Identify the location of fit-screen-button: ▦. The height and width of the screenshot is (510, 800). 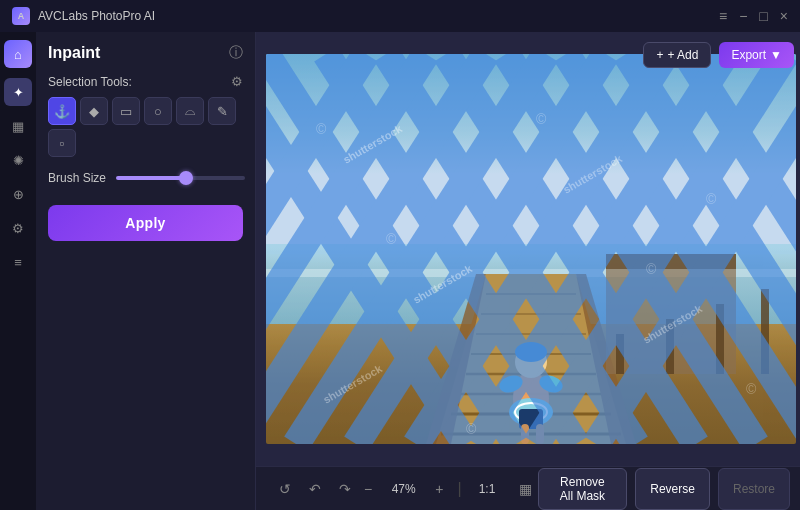
(526, 489).